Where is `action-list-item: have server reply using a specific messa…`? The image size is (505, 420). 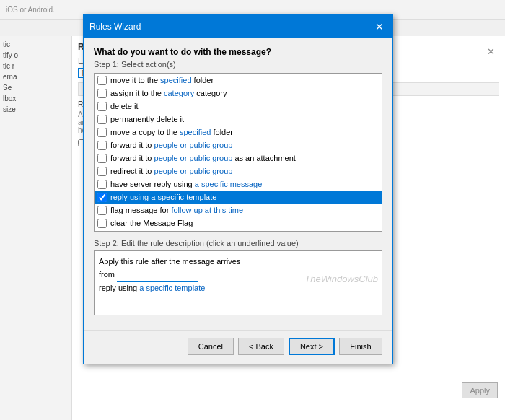
action-list-item: have server reply using a specific messa… is located at coordinates (238, 184).